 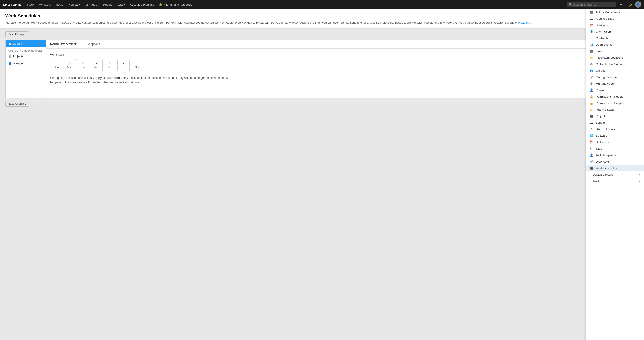 I want to click on add-button: ＋, so click(x=621, y=4).